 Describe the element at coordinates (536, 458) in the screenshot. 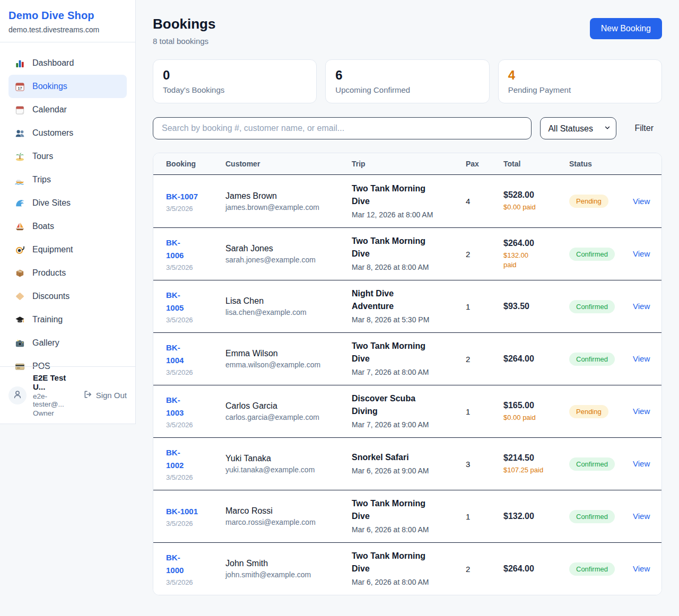

I see `total-amount: $214.50` at that location.